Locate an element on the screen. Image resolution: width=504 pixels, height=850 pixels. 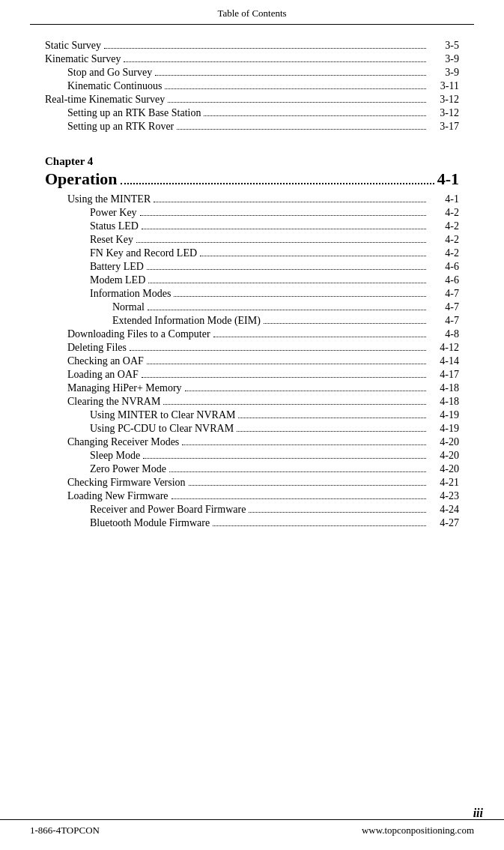
toc-entry: Information Modes4-7 is located at coordinates (252, 294).